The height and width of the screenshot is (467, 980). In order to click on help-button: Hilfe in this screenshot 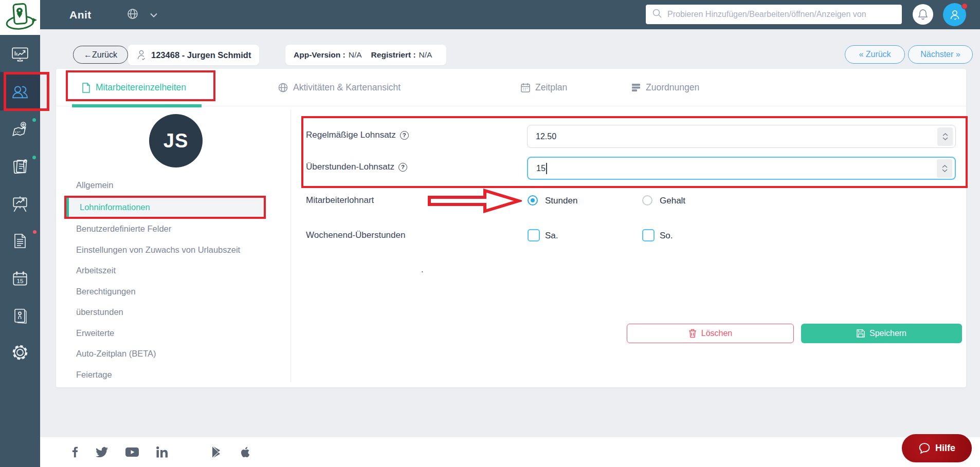, I will do `click(937, 448)`.